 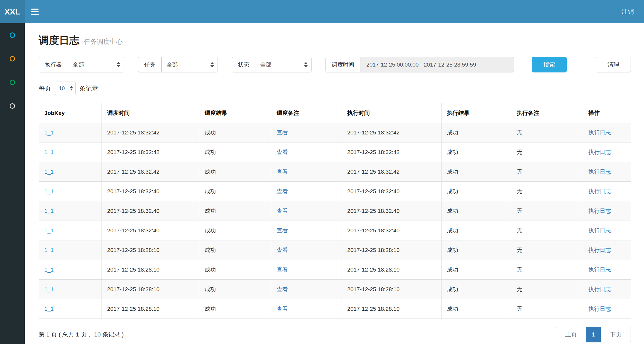 What do you see at coordinates (150, 65) in the screenshot?
I see `job-filter-label: 任务` at bounding box center [150, 65].